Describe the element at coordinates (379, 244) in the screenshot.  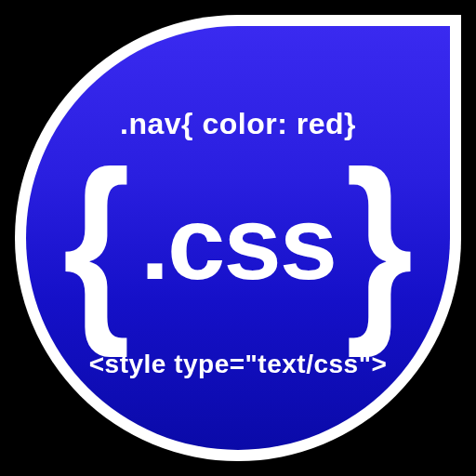
I see `brace-right-icon: }` at that location.